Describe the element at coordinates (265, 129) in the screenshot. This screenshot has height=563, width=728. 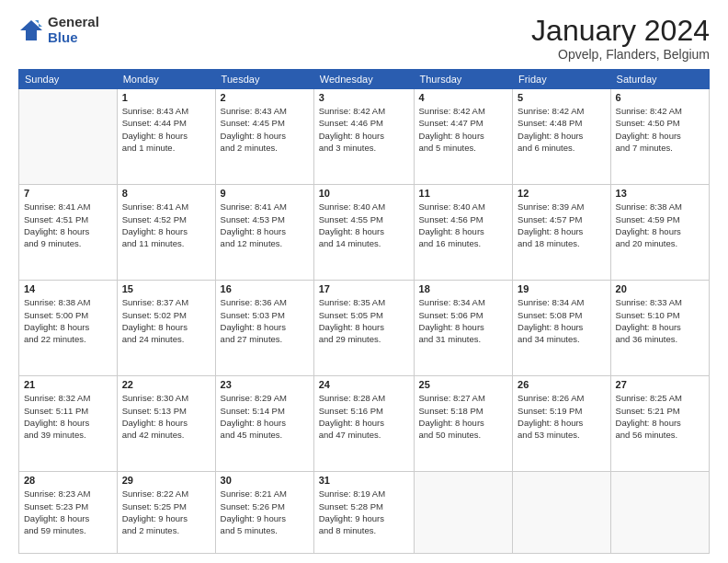
I see `day-info: Sunrise: 8:43 AM Sunset: 4:45 PM Dayligh…` at that location.